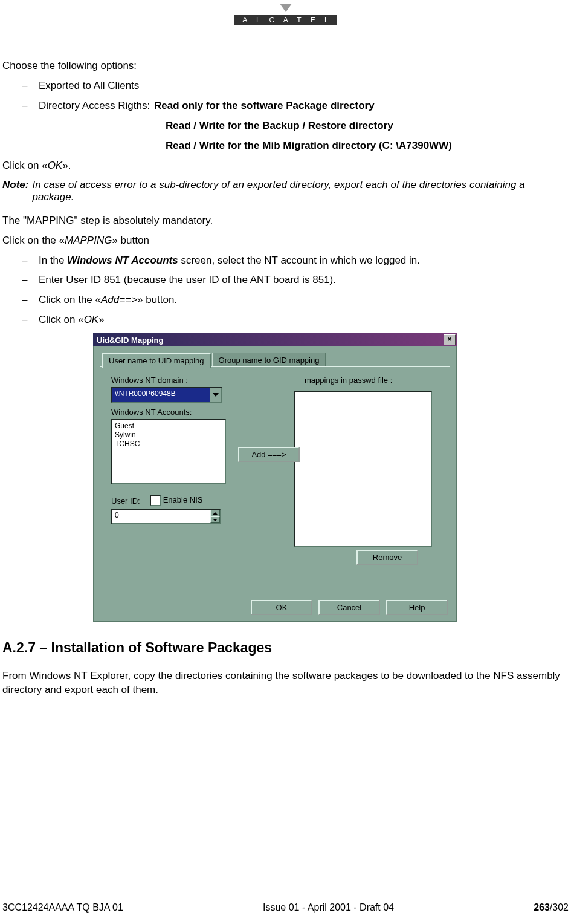  I want to click on remove-button: Remove, so click(387, 558).